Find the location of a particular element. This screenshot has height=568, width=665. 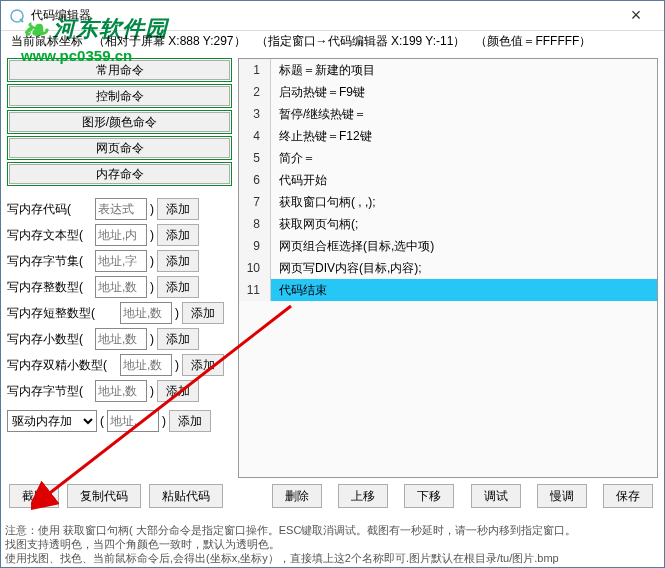

help-notes: 注意：使用 获取窗口句柄( 大部分命令是指定窗口操作。ESC键取消调试。截图有一… is located at coordinates (332, 544).